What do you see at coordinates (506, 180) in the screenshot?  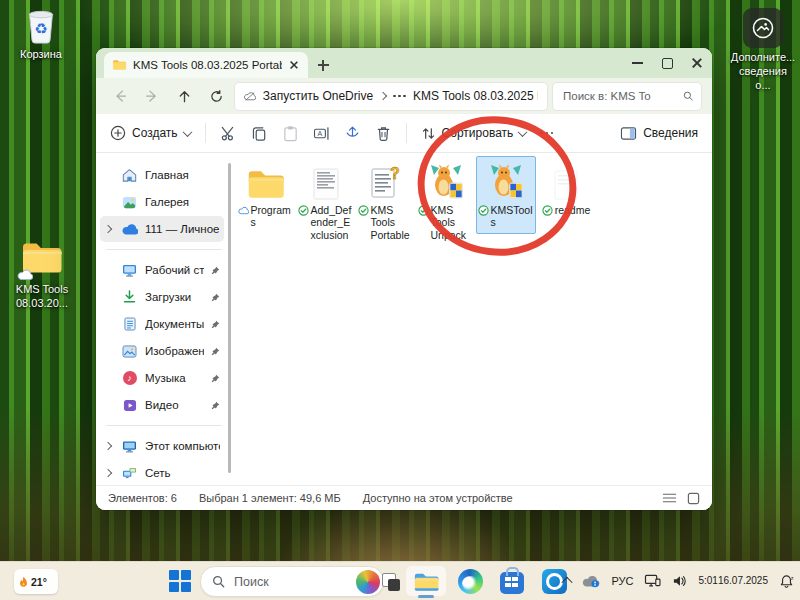 I see `dragon-app-icon` at bounding box center [506, 180].